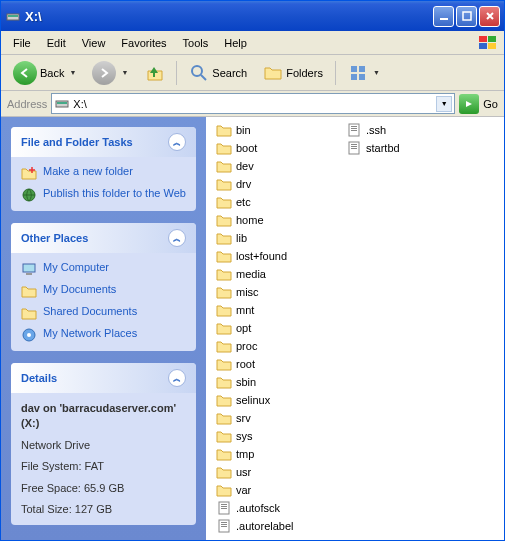  What do you see at coordinates (253, 104) in the screenshot?
I see `address-input` at bounding box center [253, 104].